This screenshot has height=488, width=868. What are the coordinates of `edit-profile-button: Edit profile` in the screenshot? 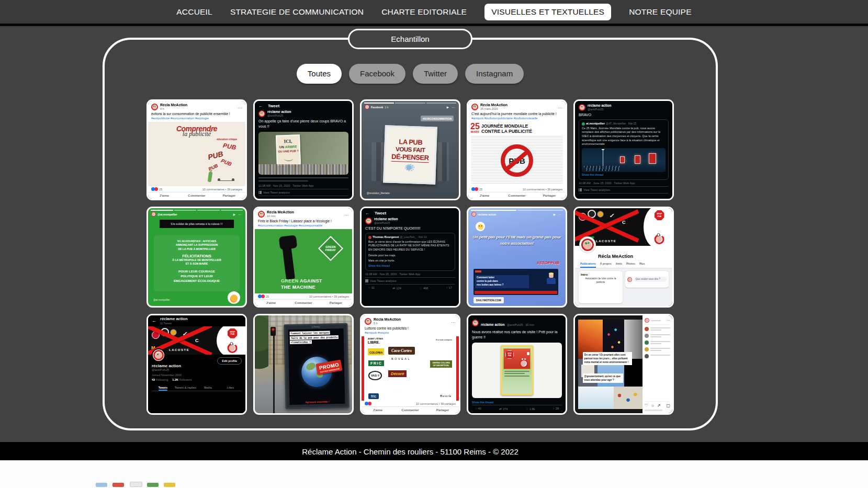 It's located at (229, 361).